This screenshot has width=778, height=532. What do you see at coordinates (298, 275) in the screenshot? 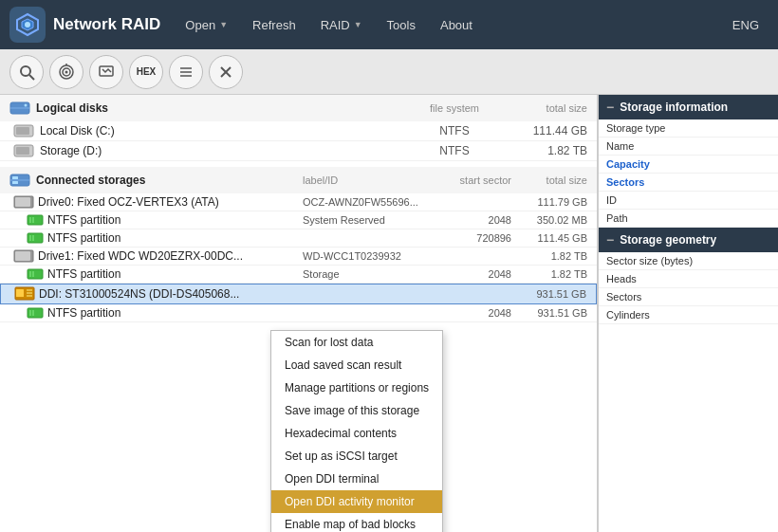
I see `drive1-part1-row: NTFS partition Storage 2048 1.82 TB` at bounding box center [298, 275].